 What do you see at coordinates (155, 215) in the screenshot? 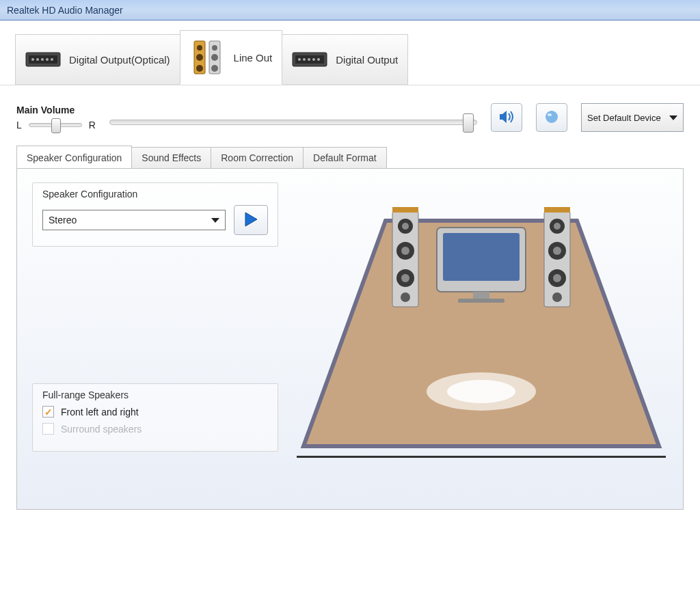
I see `speaker-config-group: Speaker Configuration Stereo` at bounding box center [155, 215].